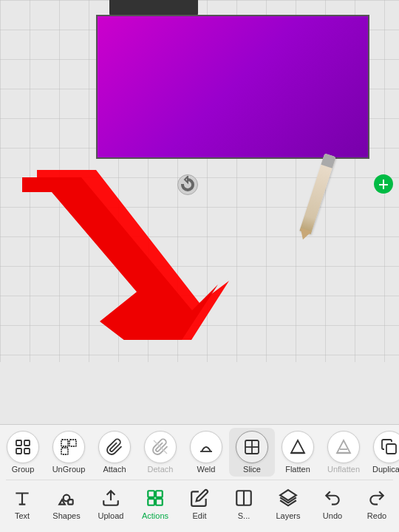 This screenshot has width=399, height=532. I want to click on group-button: Group, so click(23, 452).